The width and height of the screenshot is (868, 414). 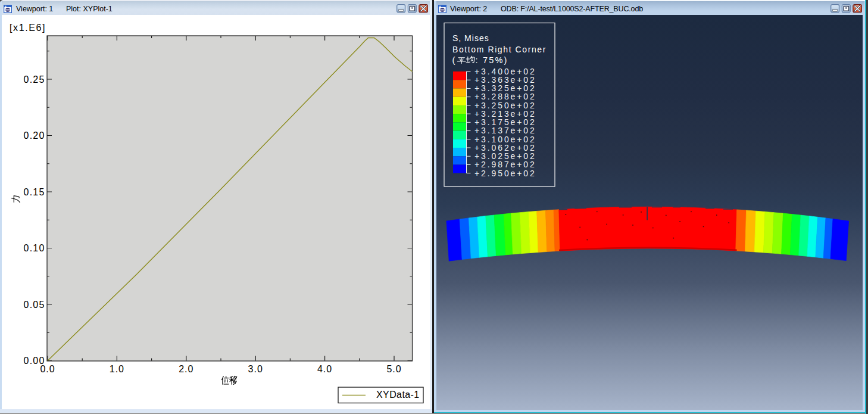 What do you see at coordinates (186, 369) in the screenshot?
I see `svg-text: 2.0` at bounding box center [186, 369].